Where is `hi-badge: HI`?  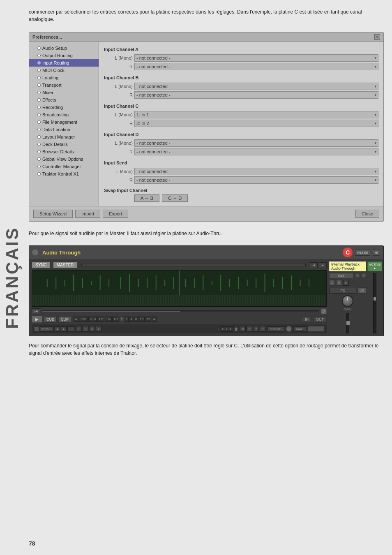 hi-badge: HI is located at coordinates (376, 252).